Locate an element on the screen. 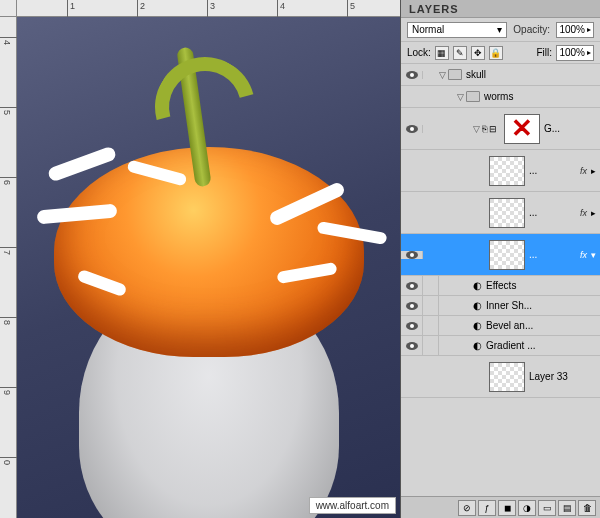 Image resolution: width=600 pixels, height=518 pixels. ruler-v-tick: 7 is located at coordinates (7, 252).